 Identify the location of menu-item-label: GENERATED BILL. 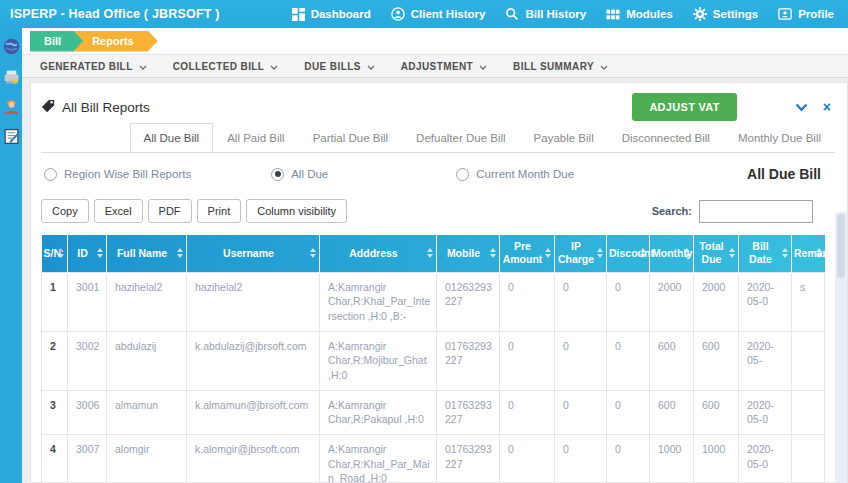
(86, 66).